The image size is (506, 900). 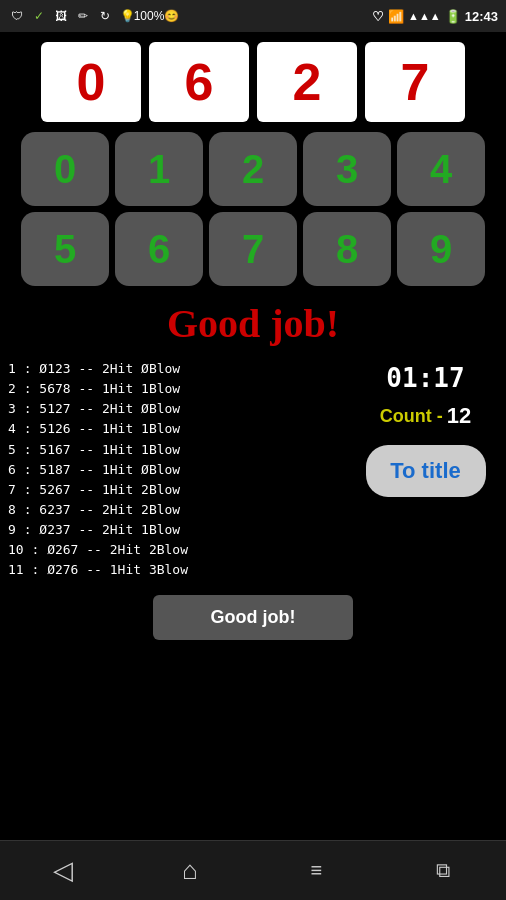 What do you see at coordinates (159, 169) in the screenshot?
I see `key-1: 1` at bounding box center [159, 169].